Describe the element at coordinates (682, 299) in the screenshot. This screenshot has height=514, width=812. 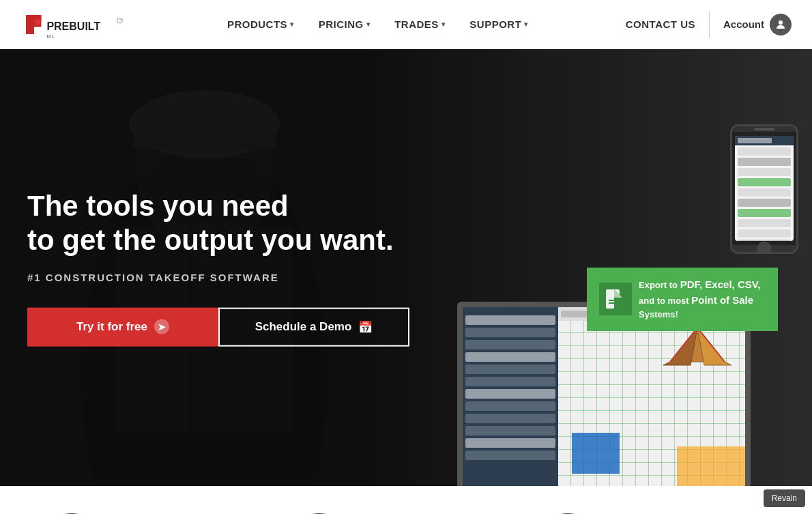
I see `export-badge: Export to PDF, Excel, CSV, and to most P…` at that location.